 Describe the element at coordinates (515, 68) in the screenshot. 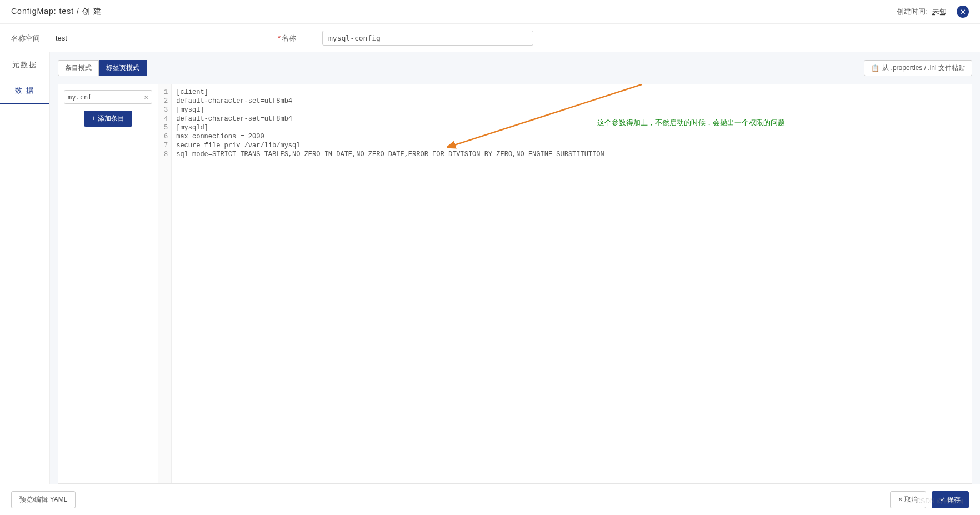

I see `toolbar: 条目模式 标签页模式 📋 从 .properties / .ini 文件粘贴` at that location.